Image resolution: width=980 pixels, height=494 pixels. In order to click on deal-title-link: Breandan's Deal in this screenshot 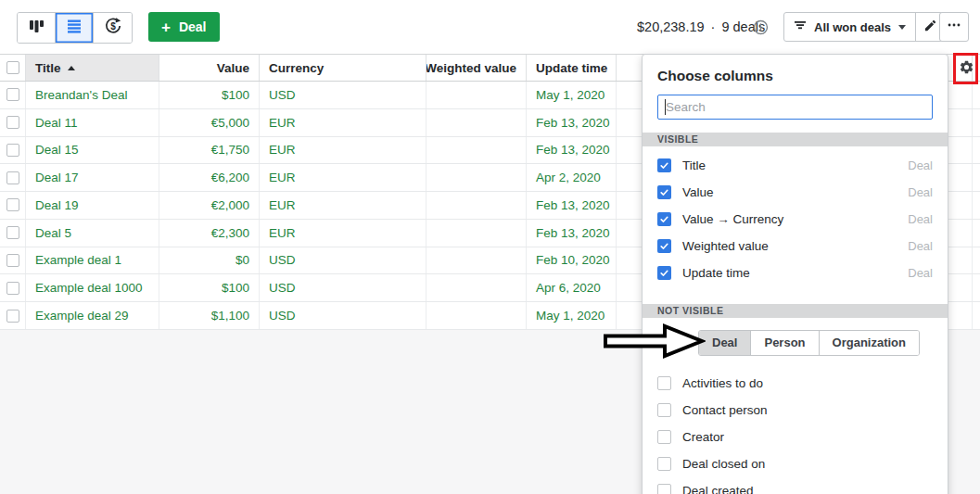, I will do `click(82, 95)`.